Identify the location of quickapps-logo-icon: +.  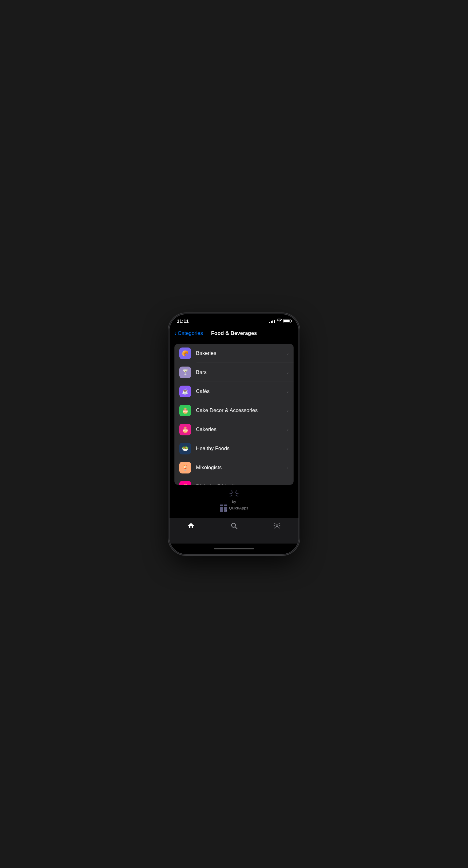
(224, 508).